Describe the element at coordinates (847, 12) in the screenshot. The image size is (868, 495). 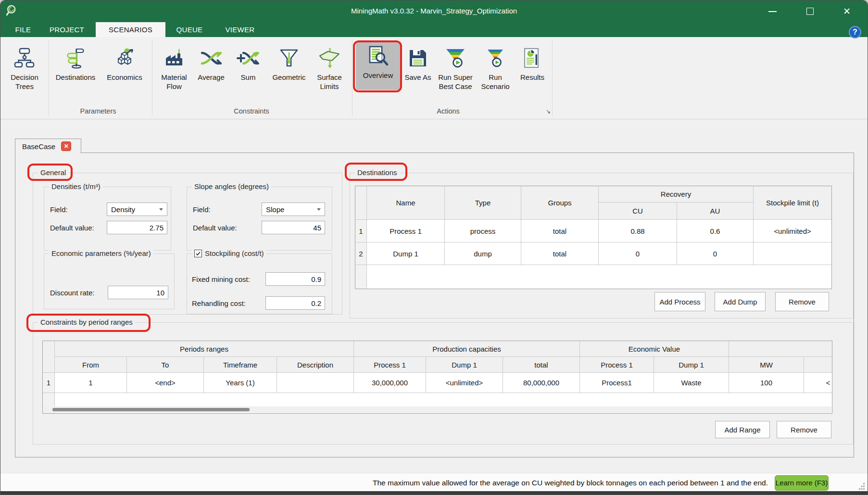
I see `close-icon: ✕` at that location.